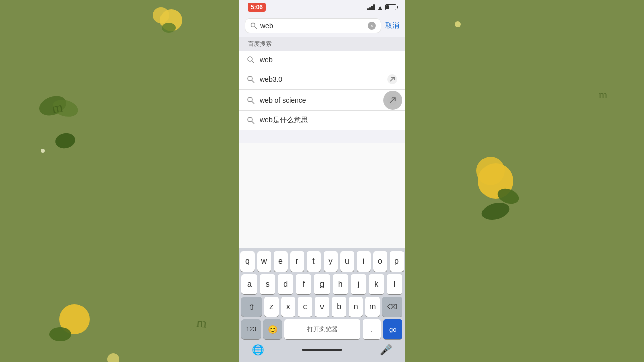 Image resolution: width=644 pixels, height=362 pixels. What do you see at coordinates (272, 307) in the screenshot?
I see `key-z: z` at bounding box center [272, 307].